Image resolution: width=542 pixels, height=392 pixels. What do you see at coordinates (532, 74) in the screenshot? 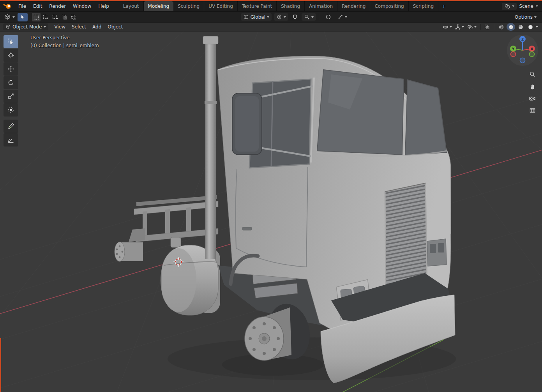
I see `zoom-button` at bounding box center [532, 74].